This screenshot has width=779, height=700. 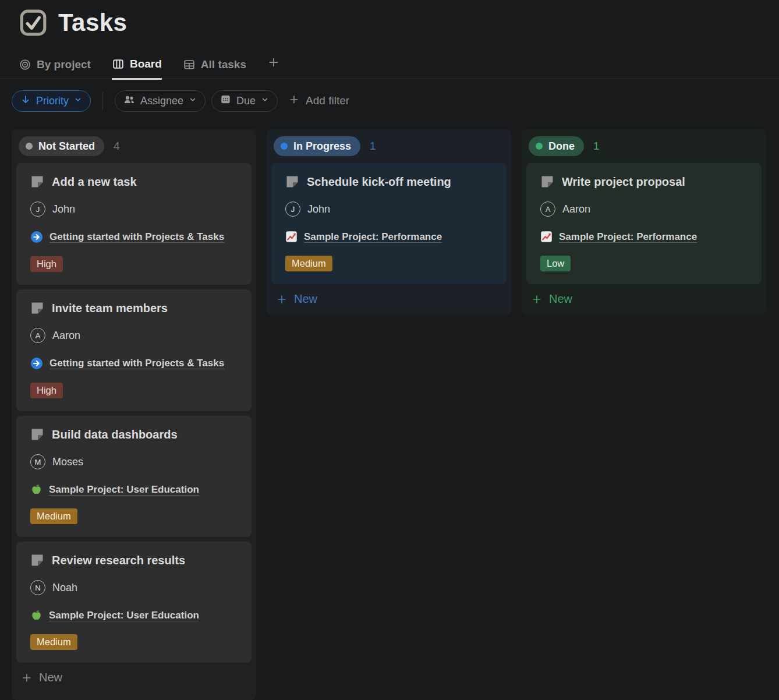 What do you see at coordinates (38, 462) in the screenshot?
I see `avatar-initial: M` at bounding box center [38, 462].